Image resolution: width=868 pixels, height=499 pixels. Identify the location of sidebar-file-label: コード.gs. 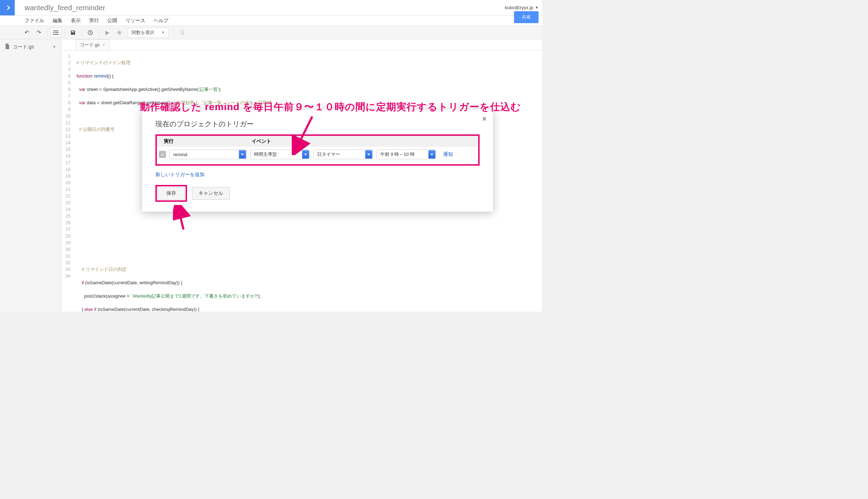
(23, 47).